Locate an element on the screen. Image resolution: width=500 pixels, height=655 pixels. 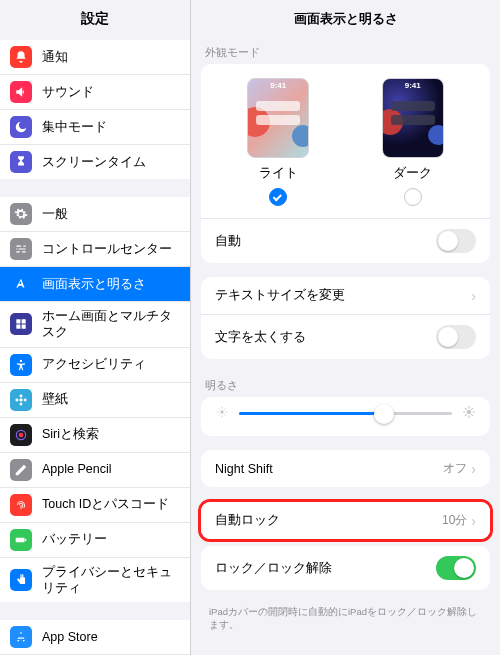
sidebar-item-battery: バッテリー is located at coordinates (95, 540).